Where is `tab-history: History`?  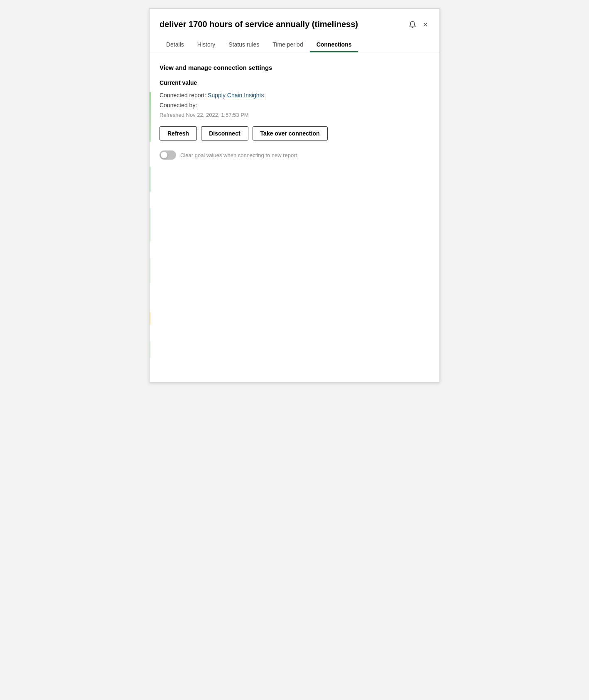
tab-history: History is located at coordinates (206, 44).